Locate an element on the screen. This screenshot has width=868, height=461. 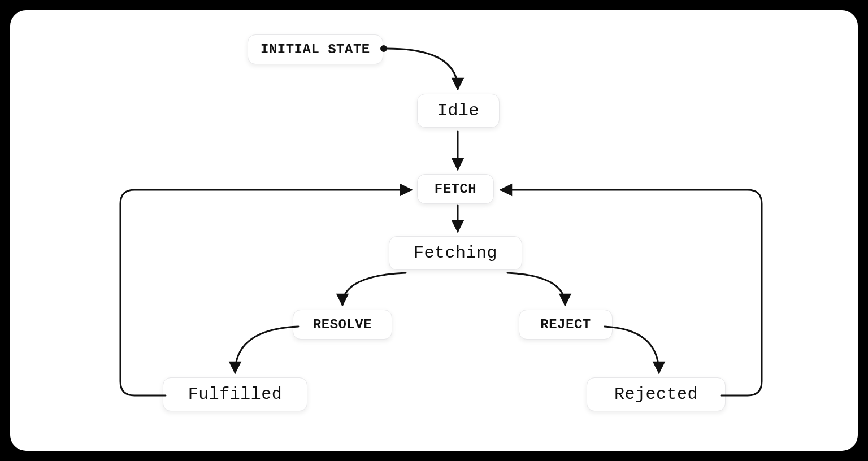
state-rejected: Rejected is located at coordinates (656, 394).